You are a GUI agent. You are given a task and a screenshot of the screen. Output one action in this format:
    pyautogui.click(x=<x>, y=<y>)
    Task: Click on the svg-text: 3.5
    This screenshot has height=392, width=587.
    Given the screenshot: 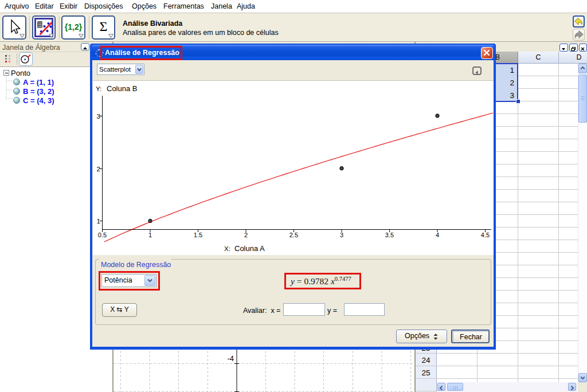 What is the action you would take?
    pyautogui.click(x=390, y=235)
    